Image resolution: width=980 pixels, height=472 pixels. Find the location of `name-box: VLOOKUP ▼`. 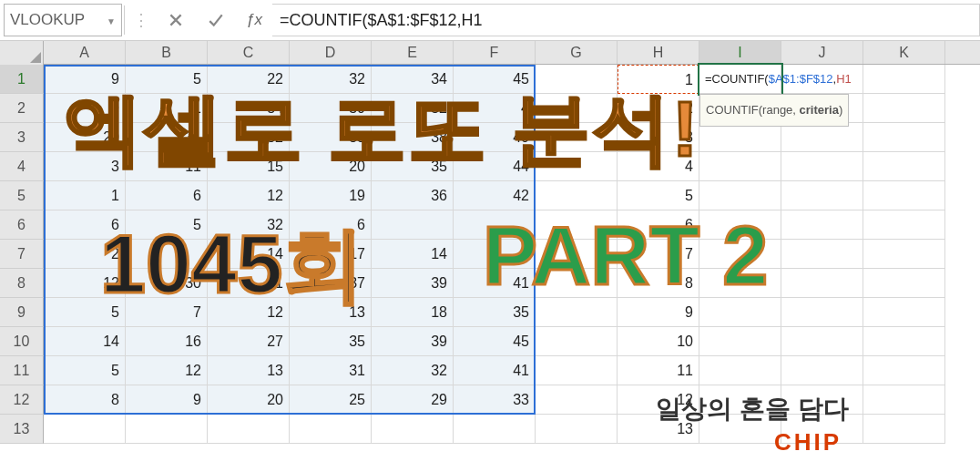

name-box: VLOOKUP ▼ is located at coordinates (63, 20).